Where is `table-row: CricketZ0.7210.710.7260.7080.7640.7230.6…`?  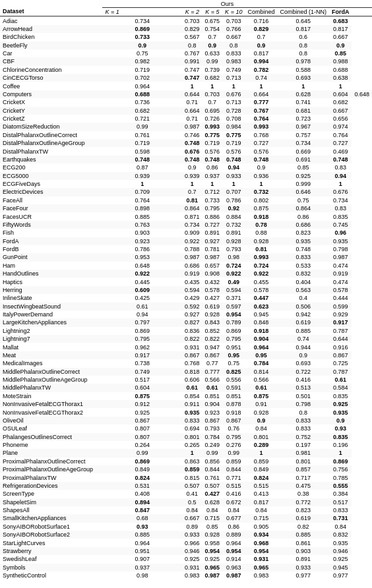 table-row: CricketZ0.7210.710.7260.7080.7640.7230.6… is located at coordinates (186, 119).